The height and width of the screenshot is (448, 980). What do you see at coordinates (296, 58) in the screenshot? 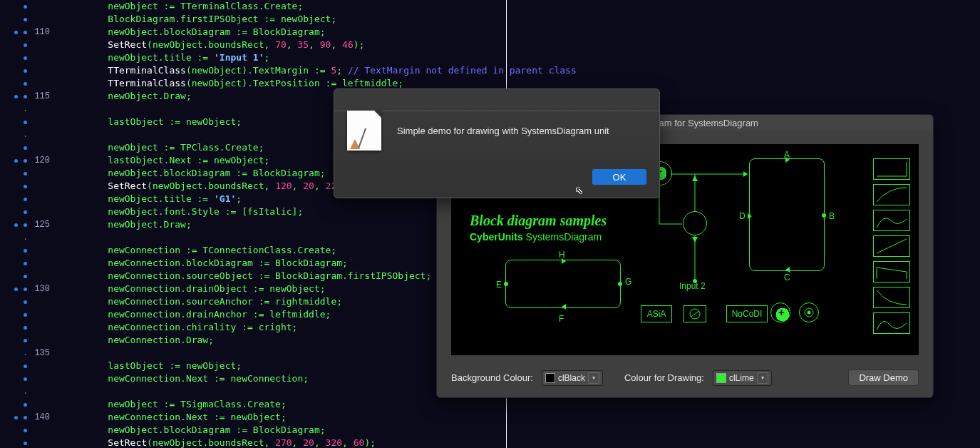
I see `code-line: newObject.title := 'Input 1';` at bounding box center [296, 58].